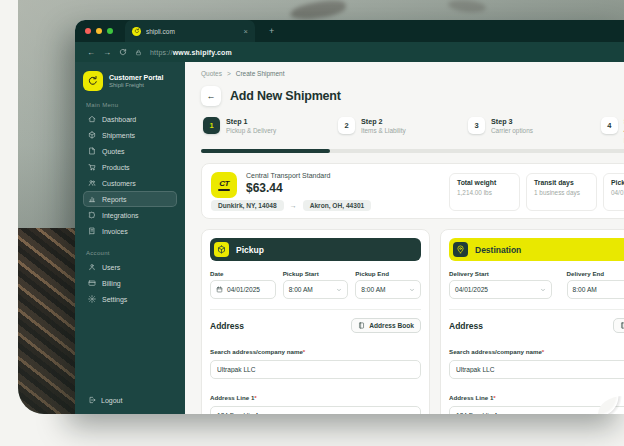 The width and height of the screenshot is (624, 446). I want to click on sidebar-item-invoices: Invoices, so click(130, 231).